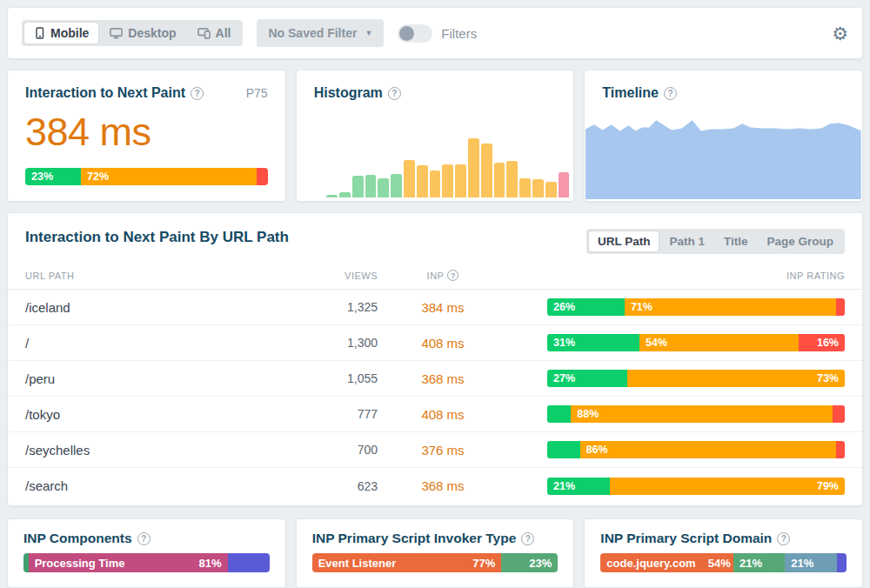 The width and height of the screenshot is (870, 588). I want to click on table-row: /1,300408 ms31%54%16%, so click(435, 343).